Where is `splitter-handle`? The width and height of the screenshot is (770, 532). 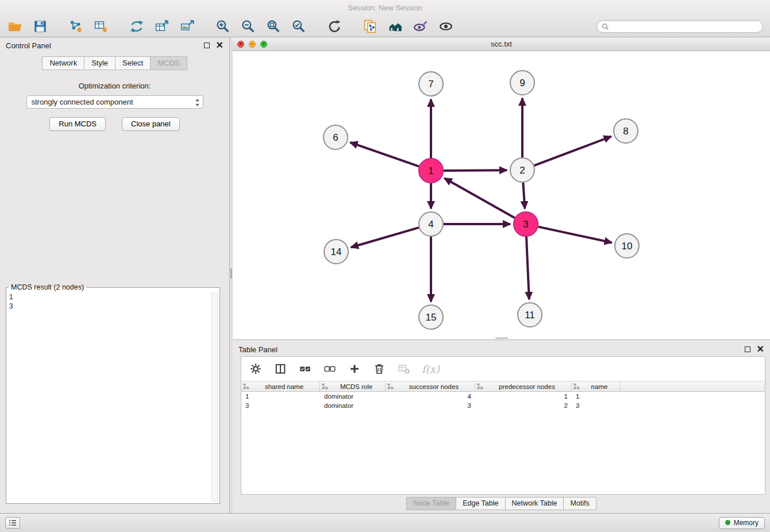 splitter-handle is located at coordinates (231, 273).